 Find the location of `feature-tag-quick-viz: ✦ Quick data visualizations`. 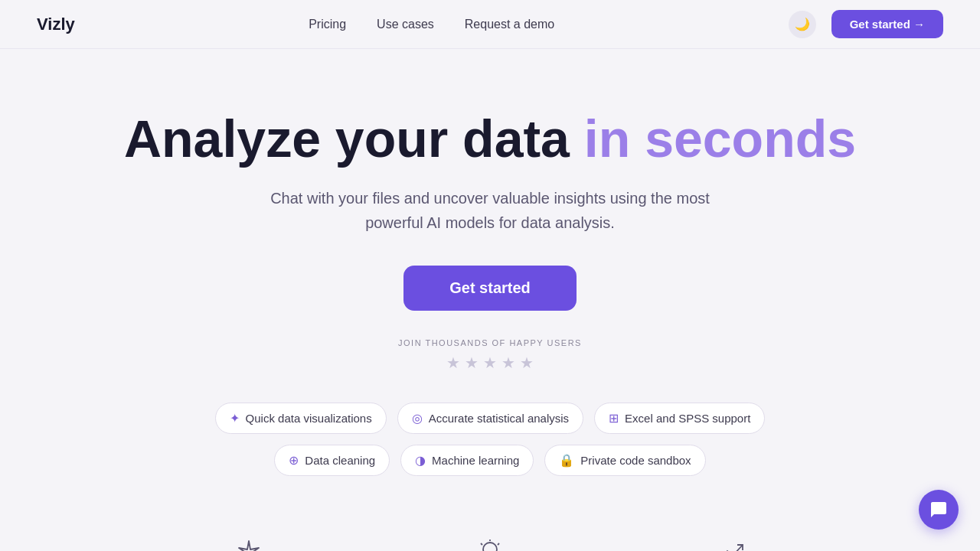

feature-tag-quick-viz: ✦ Quick data visualizations is located at coordinates (301, 418).